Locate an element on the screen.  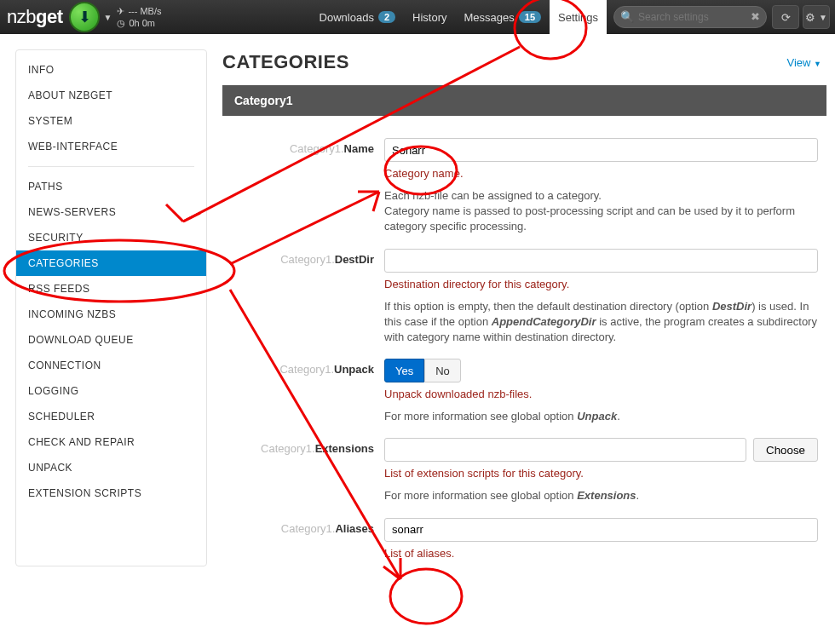
gear-button: ⚙▼ is located at coordinates (816, 17).